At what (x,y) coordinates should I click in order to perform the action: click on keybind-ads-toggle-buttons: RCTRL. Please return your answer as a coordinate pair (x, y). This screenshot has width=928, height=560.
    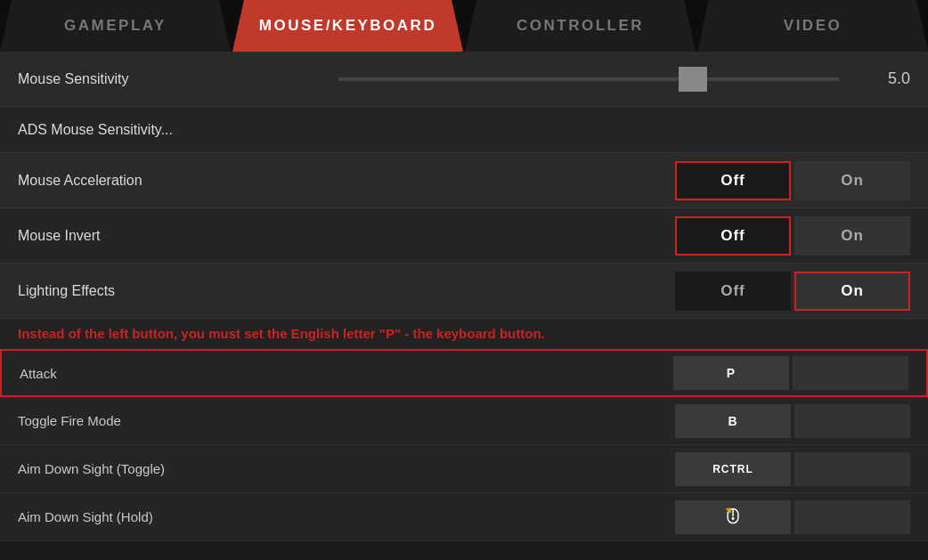
    Looking at the image, I should click on (793, 469).